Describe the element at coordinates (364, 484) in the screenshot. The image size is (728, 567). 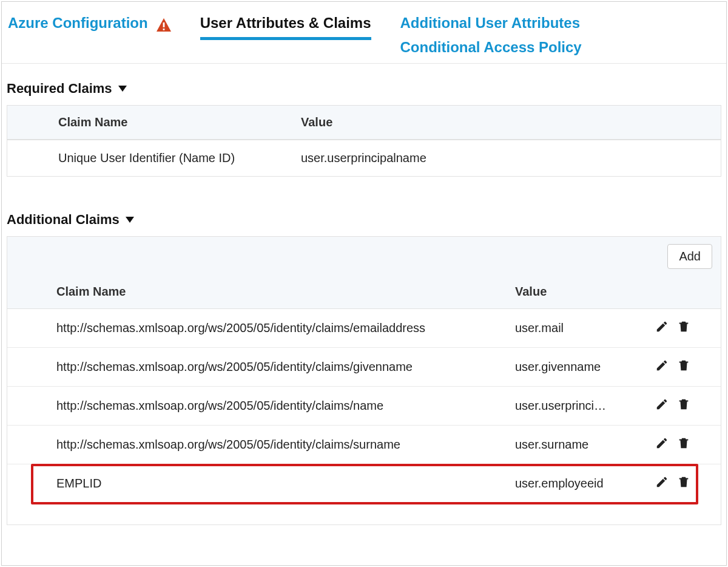
I see `table-row-highlighted: EMPLID user.employeeid` at that location.